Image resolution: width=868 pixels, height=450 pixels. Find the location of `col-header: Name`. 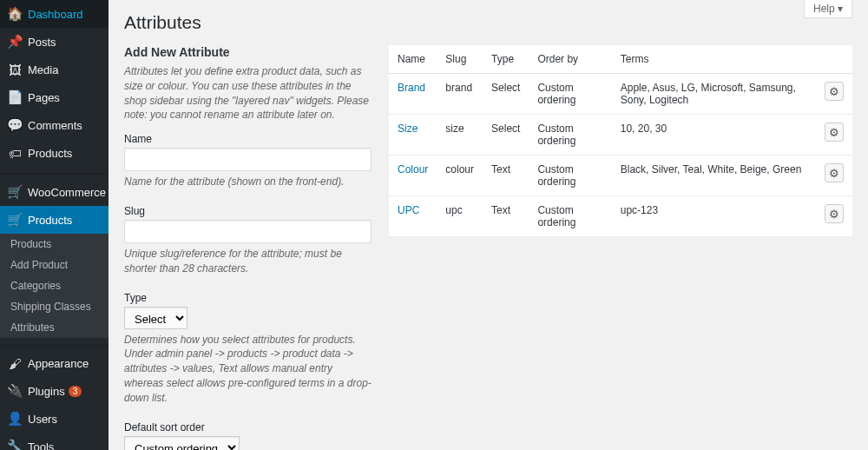

col-header: Name is located at coordinates (413, 59).